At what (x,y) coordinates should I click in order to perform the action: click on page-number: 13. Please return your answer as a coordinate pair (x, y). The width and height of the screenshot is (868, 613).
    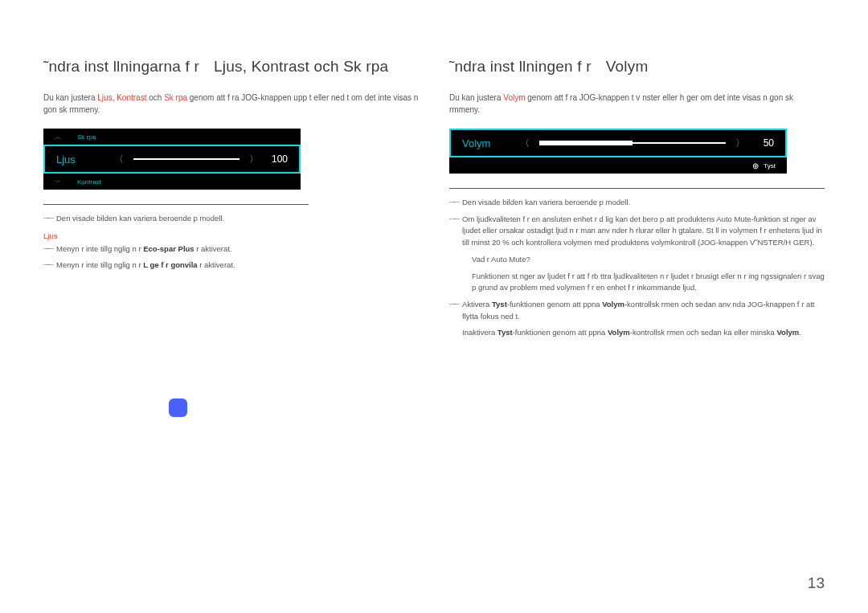
    Looking at the image, I should click on (817, 583).